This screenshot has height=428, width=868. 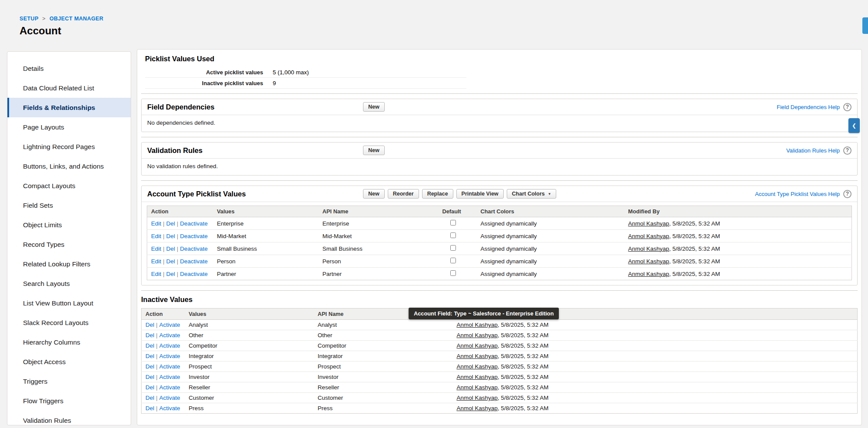 What do you see at coordinates (69, 205) in the screenshot?
I see `sidebar-item: Field Sets` at bounding box center [69, 205].